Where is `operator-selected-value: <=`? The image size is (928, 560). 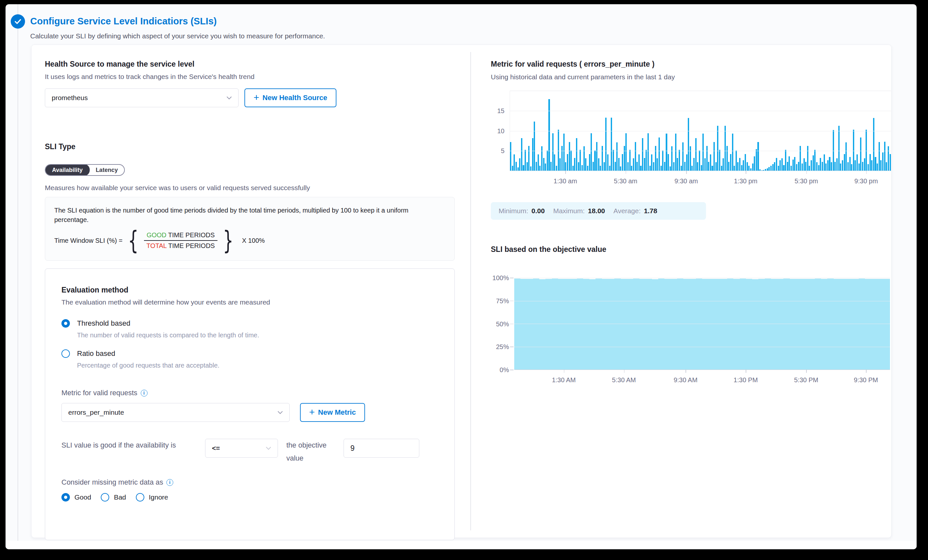 operator-selected-value: <= is located at coordinates (216, 448).